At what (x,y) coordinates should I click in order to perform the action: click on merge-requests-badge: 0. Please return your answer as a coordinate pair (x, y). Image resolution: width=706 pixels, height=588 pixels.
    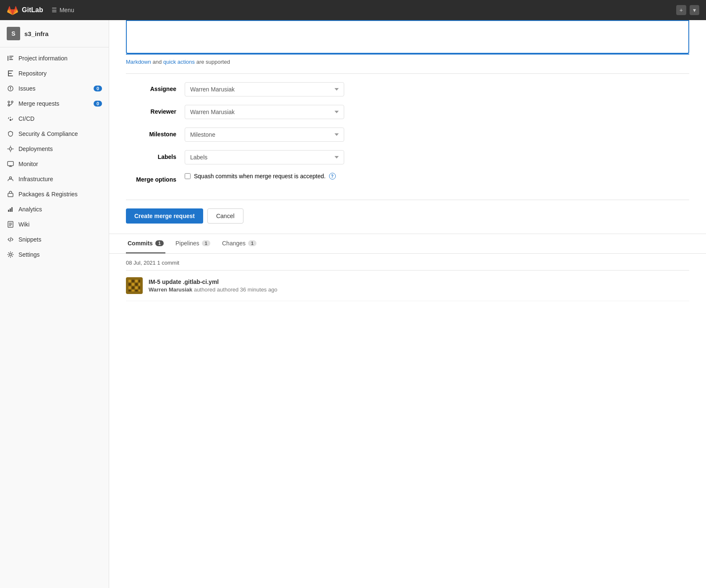
    Looking at the image, I should click on (98, 104).